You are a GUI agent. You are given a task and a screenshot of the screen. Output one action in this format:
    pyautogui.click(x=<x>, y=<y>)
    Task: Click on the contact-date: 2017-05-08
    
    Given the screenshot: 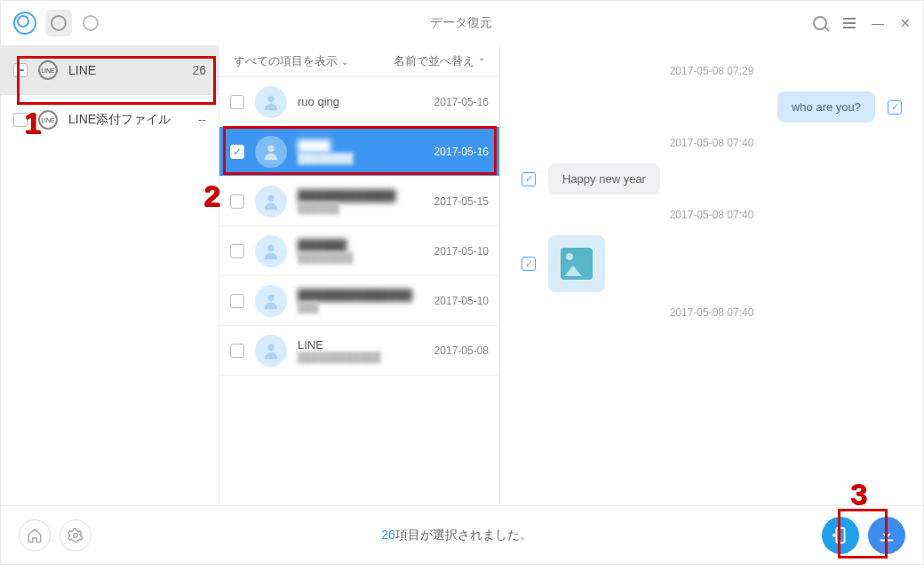 What is the action you would take?
    pyautogui.click(x=462, y=351)
    